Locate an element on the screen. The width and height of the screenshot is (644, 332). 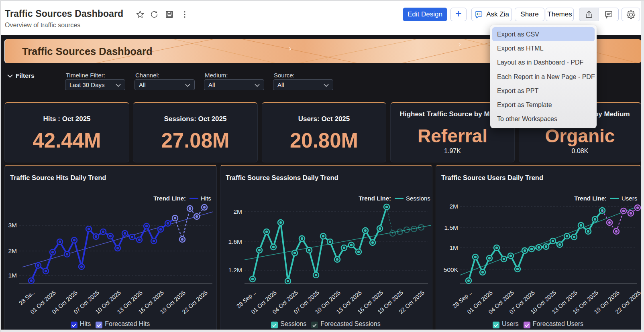
svg-text: 500K is located at coordinates (451, 269).